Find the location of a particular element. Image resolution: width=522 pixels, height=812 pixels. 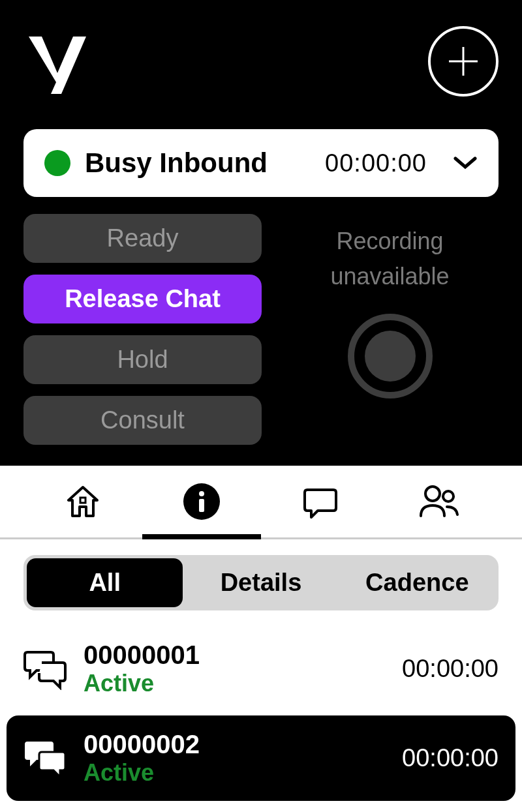

sub-tabs: All Details Cadence is located at coordinates (261, 583).